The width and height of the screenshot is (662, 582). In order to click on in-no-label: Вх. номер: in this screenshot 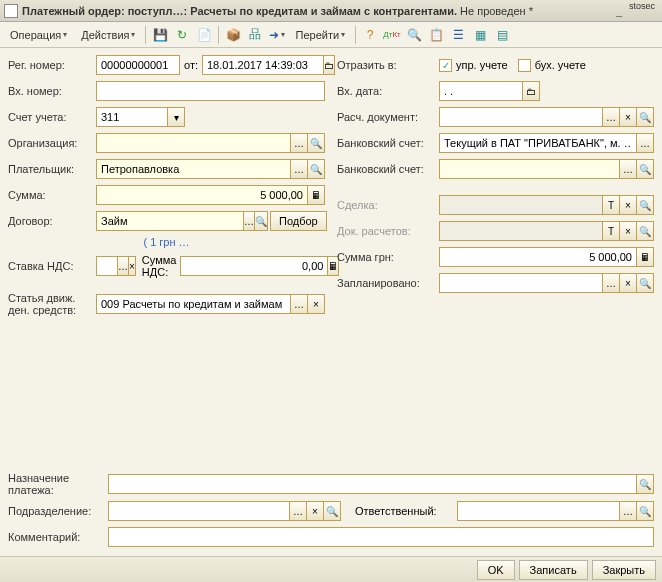, I will do `click(52, 91)`.